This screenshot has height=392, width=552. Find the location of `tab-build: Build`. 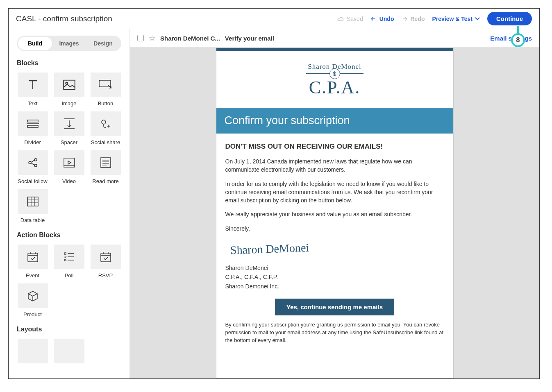

tab-build: Build is located at coordinates (35, 43).